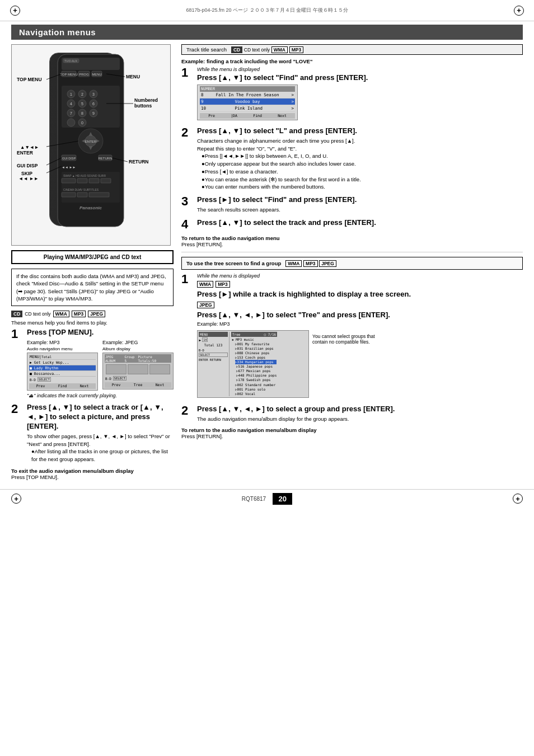 The height and width of the screenshot is (756, 534). I want to click on rs1-sub: While the menu is displayed, so click(360, 69).